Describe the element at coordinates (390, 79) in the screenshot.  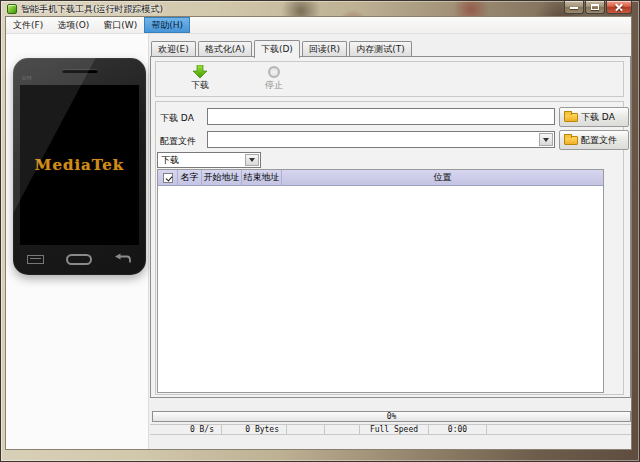
I see `toolbar: 下载 停止` at that location.